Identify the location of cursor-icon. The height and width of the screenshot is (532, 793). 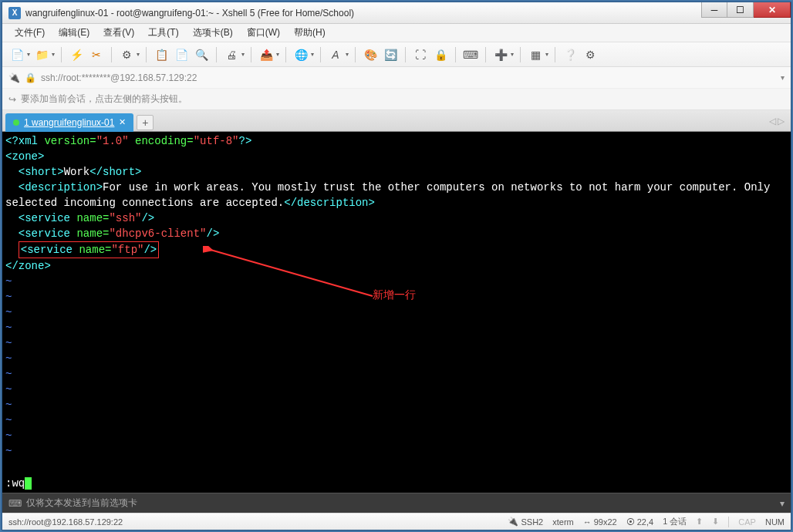
(28, 483).